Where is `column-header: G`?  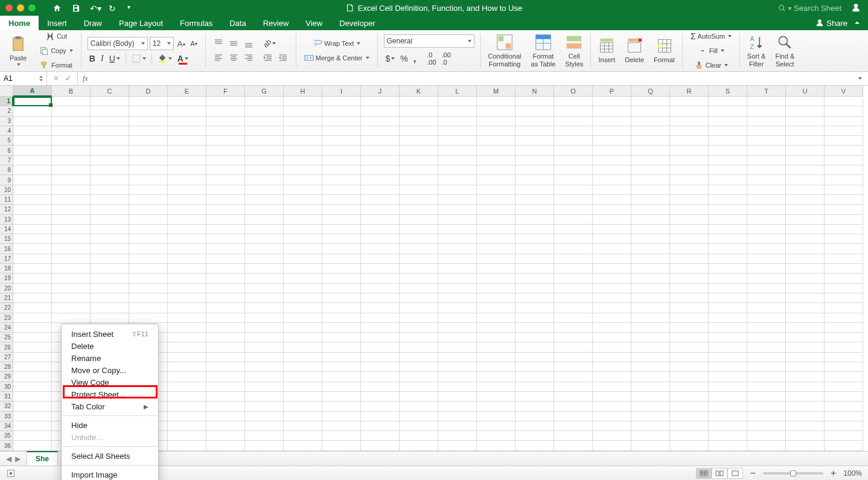 column-header: G is located at coordinates (264, 91).